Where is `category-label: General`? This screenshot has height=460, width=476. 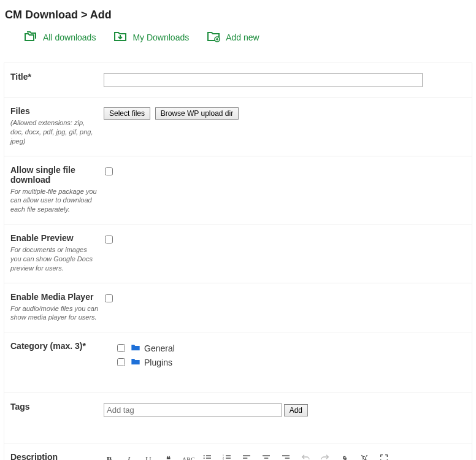
category-label: General is located at coordinates (159, 348).